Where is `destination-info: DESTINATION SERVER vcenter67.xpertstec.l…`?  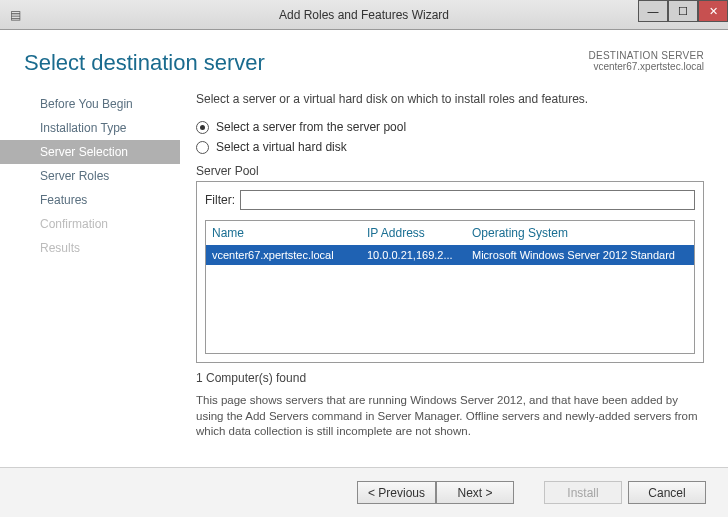
destination-info: DESTINATION SERVER vcenter67.xpertstec.l… is located at coordinates (646, 61).